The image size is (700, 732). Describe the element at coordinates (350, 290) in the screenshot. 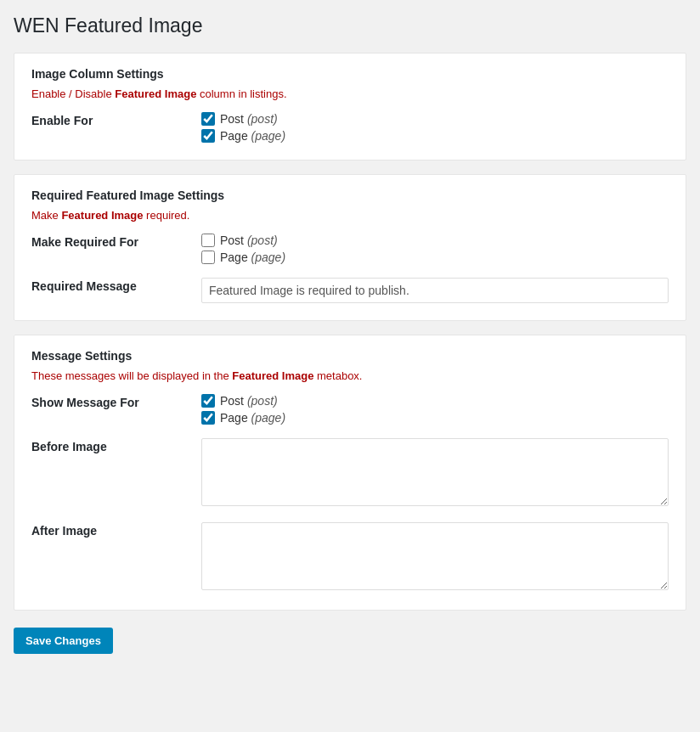

I see `required-message-row: Required Message` at that location.